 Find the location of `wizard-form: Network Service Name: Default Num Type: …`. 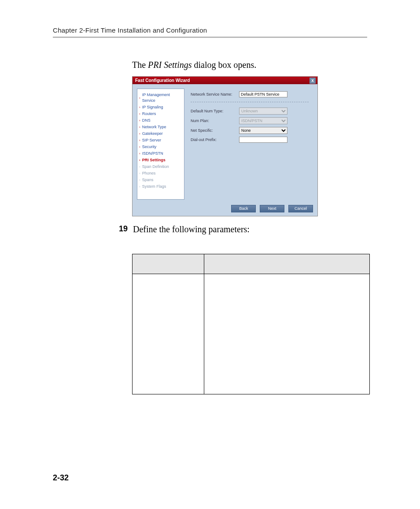

wizard-form: Network Service Name: Default Num Type: … is located at coordinates (249, 144).